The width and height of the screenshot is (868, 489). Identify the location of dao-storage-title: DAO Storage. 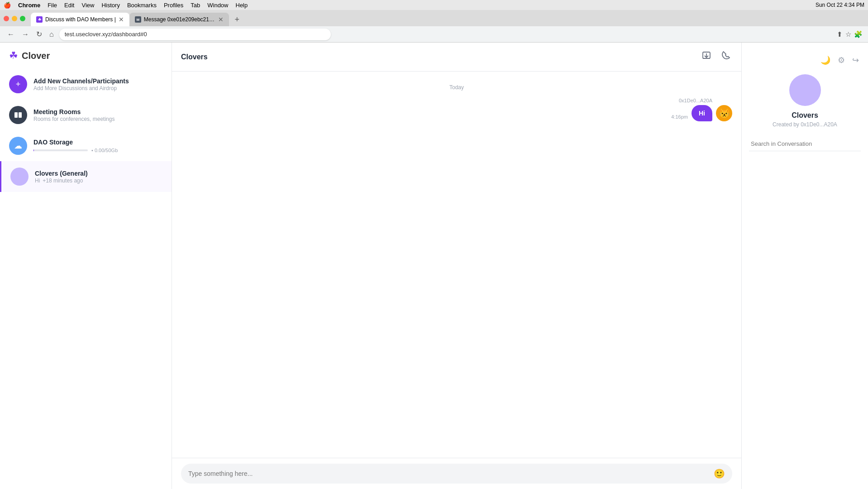
(76, 142).